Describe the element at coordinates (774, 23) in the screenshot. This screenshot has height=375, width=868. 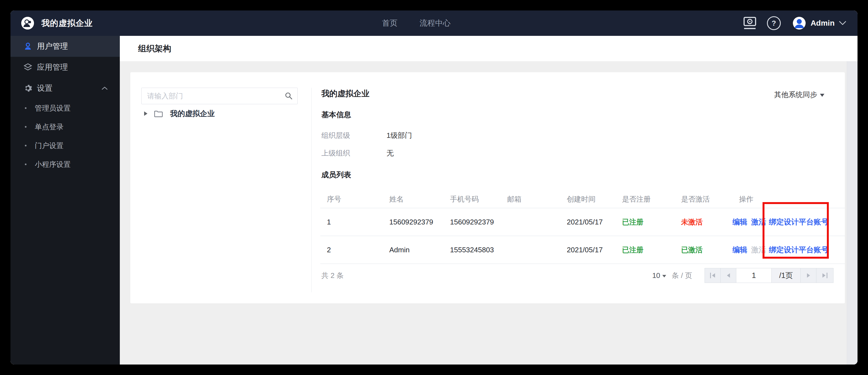
I see `help-icon: ?` at that location.